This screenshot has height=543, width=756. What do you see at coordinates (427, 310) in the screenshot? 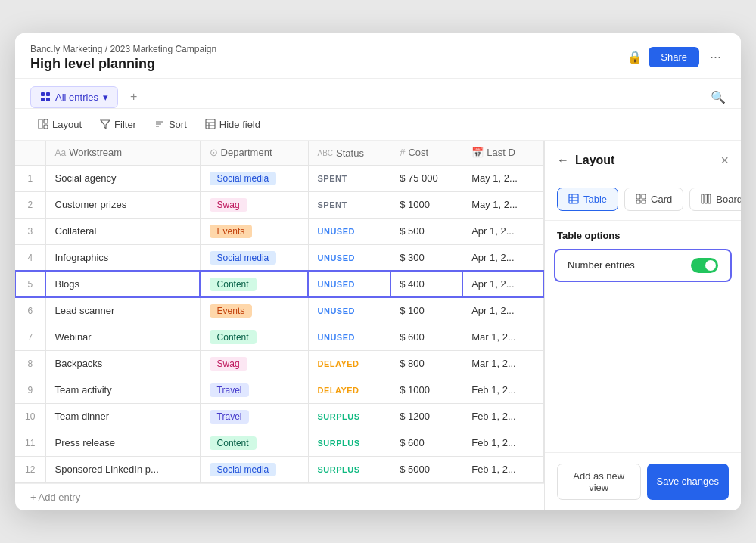
I see `cell-cost: $ 100` at bounding box center [427, 310].